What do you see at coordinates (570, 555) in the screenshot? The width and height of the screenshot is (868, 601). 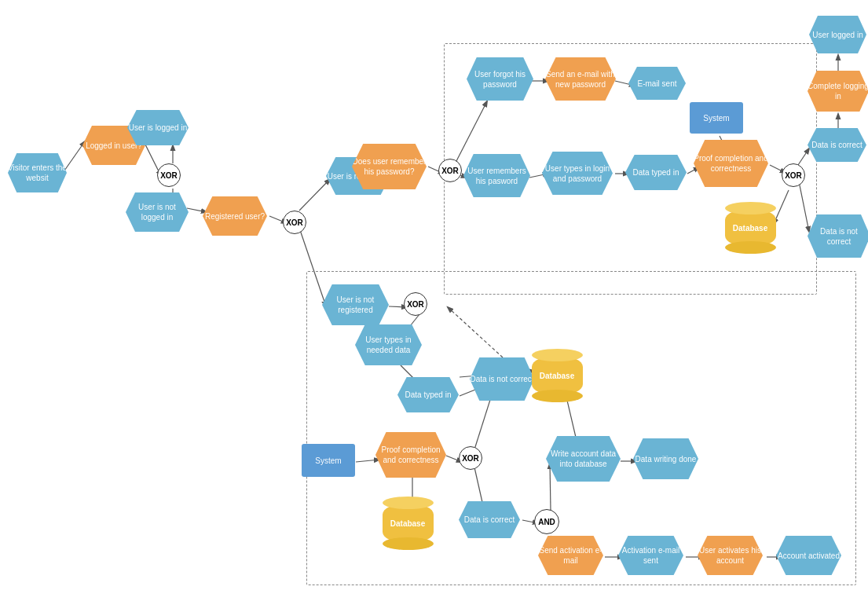 I see `send-activation-node: Send activation e-mail` at bounding box center [570, 555].